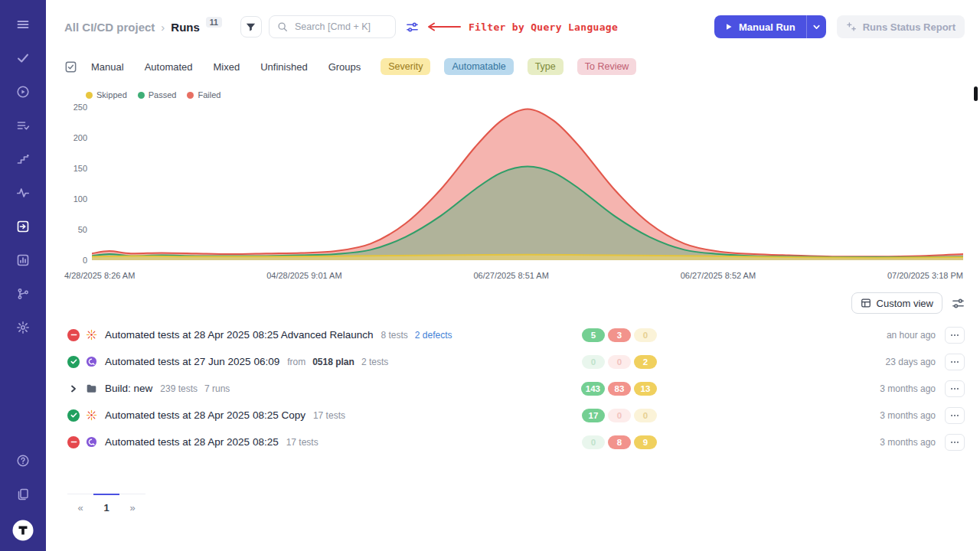 The image size is (980, 551). Describe the element at coordinates (23, 461) in the screenshot. I see `sidebar-help-icon` at that location.